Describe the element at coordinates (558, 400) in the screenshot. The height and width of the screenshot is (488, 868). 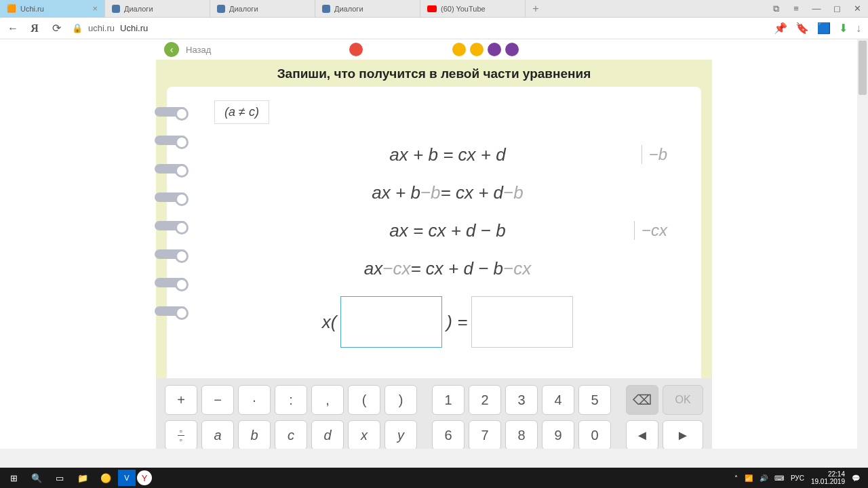
I see `key-4: 4` at that location.